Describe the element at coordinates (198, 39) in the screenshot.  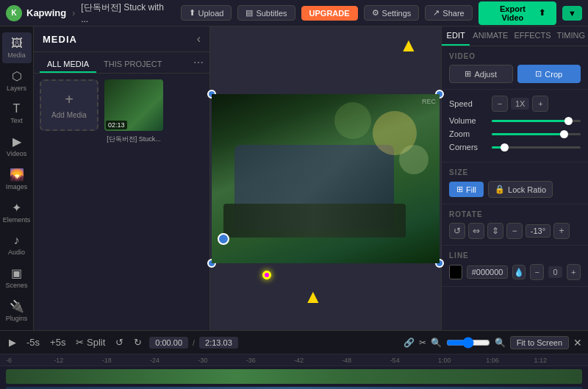
I see `close-panel-button: ‹` at that location.